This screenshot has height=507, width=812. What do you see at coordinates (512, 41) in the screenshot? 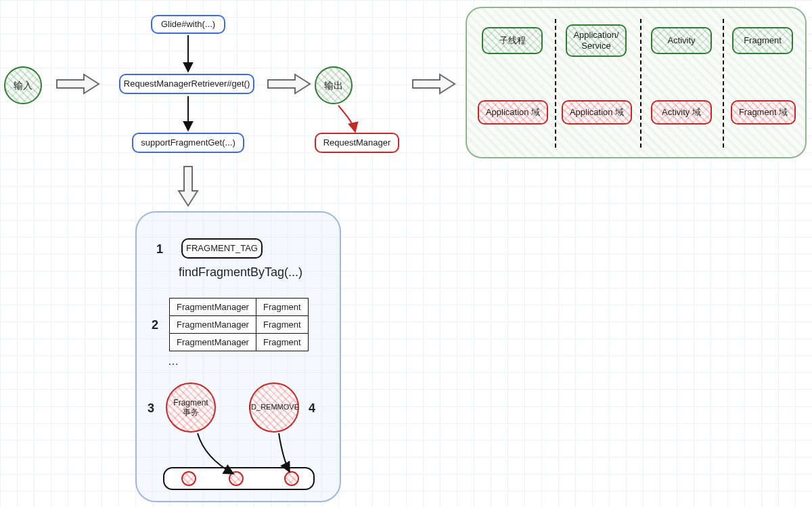
I see `ctx-child-thread: 子线程` at bounding box center [512, 41].